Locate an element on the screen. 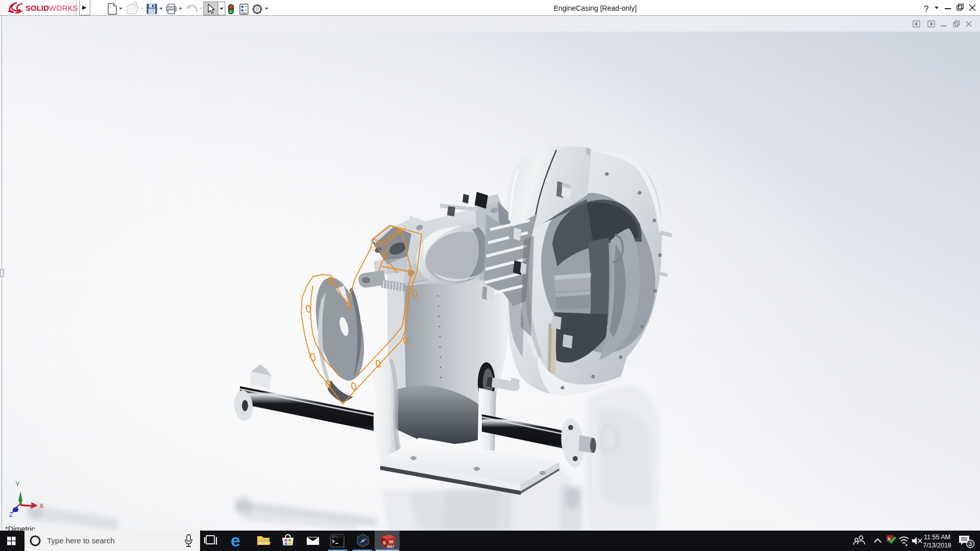  svg-text: 2017 is located at coordinates (391, 547).